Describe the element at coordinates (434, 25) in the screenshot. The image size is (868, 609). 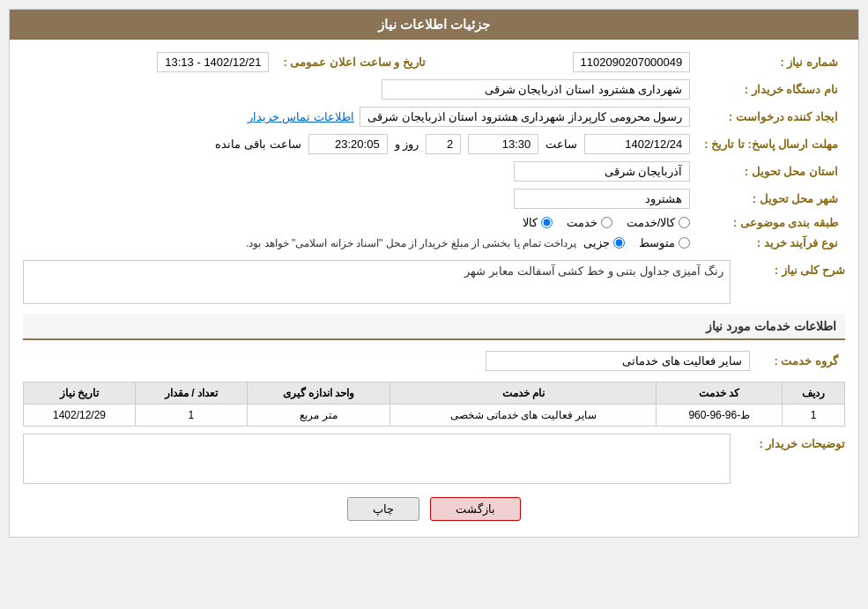
I see `page-title: جزئیات اطلاعات نیاز` at that location.